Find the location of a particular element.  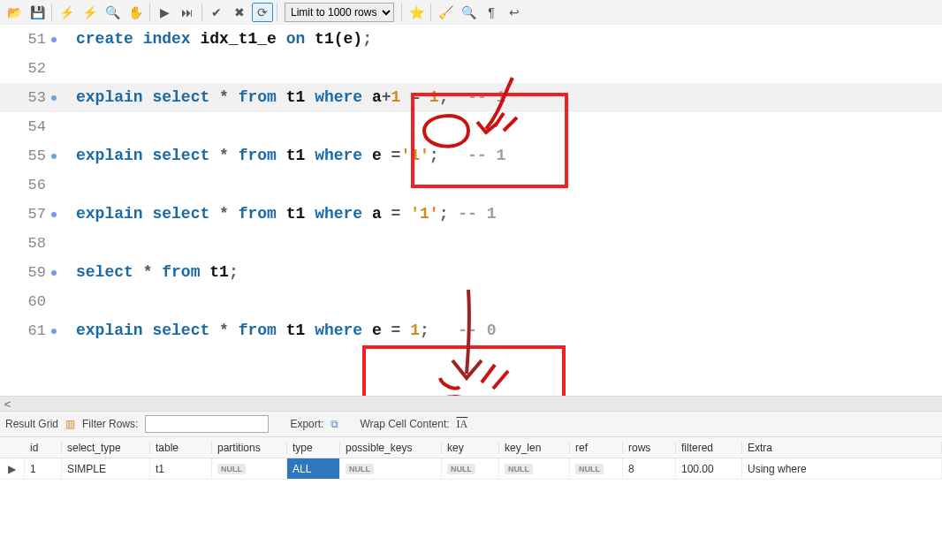

editor-line: 61explain select * from t1 where e = 1; … is located at coordinates (471, 330).